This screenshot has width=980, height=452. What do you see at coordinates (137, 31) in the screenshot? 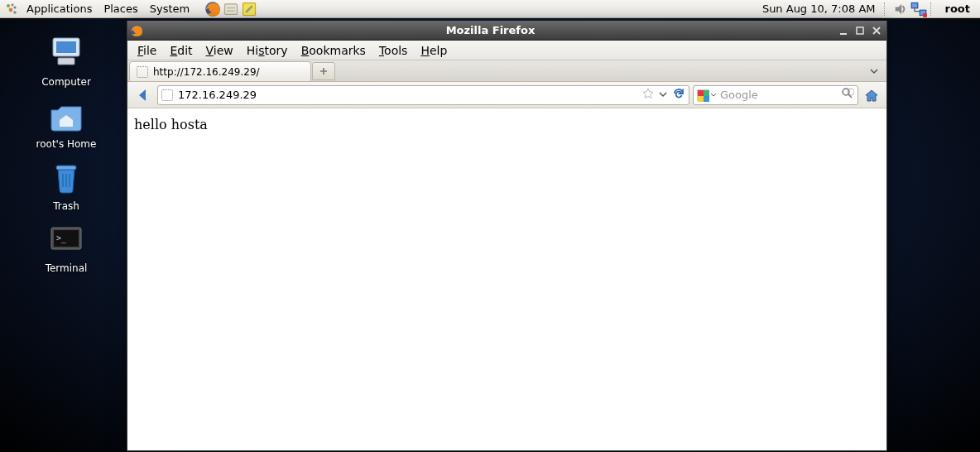
I see `firefox-icon` at bounding box center [137, 31].